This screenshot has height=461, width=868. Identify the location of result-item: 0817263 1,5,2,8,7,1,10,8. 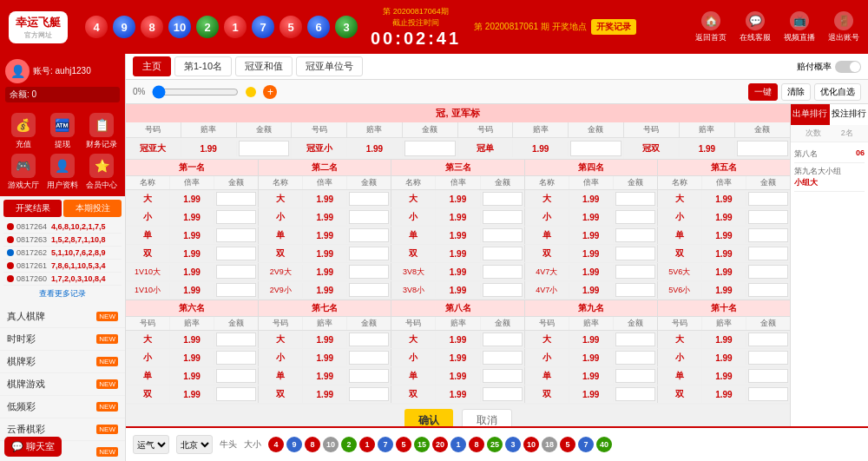
(62, 240).